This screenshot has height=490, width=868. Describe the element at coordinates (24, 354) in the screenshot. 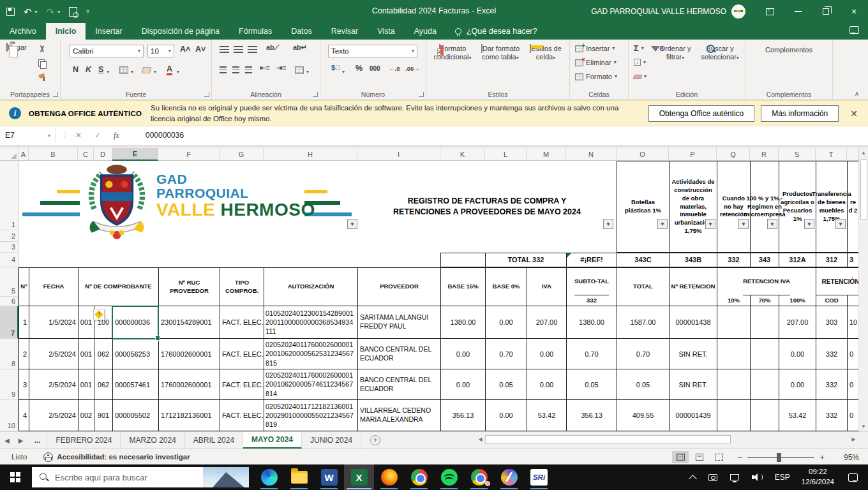

I see `cell: 2` at that location.